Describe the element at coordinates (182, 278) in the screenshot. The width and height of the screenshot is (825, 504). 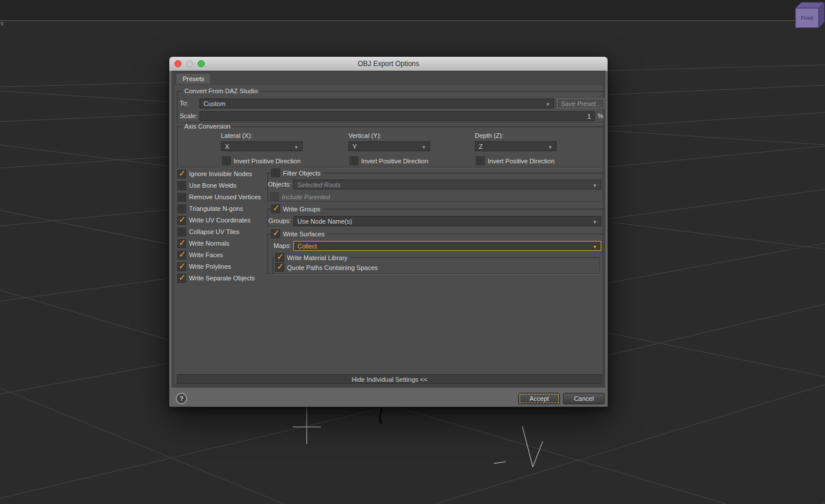
I see `write-separate-objects-checkbox` at that location.